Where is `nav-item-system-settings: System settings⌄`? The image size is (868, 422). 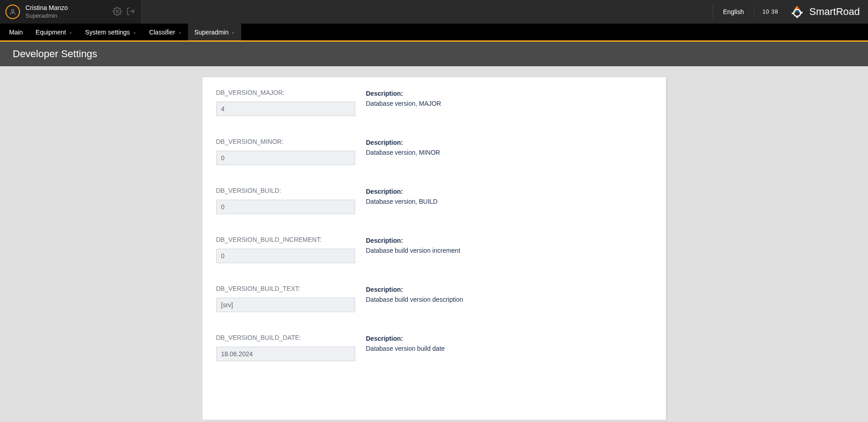
nav-item-system-settings: System settings⌄ is located at coordinates (111, 32).